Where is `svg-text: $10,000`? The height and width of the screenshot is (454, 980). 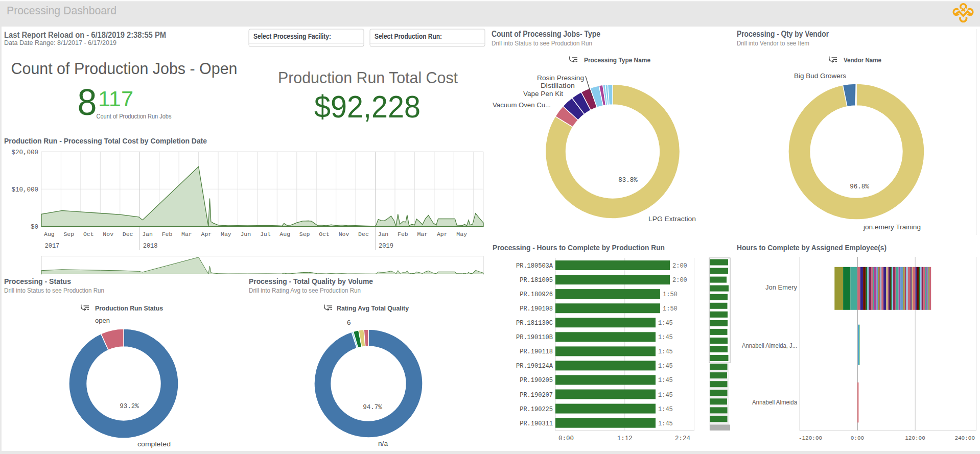 svg-text: $10,000 is located at coordinates (25, 190).